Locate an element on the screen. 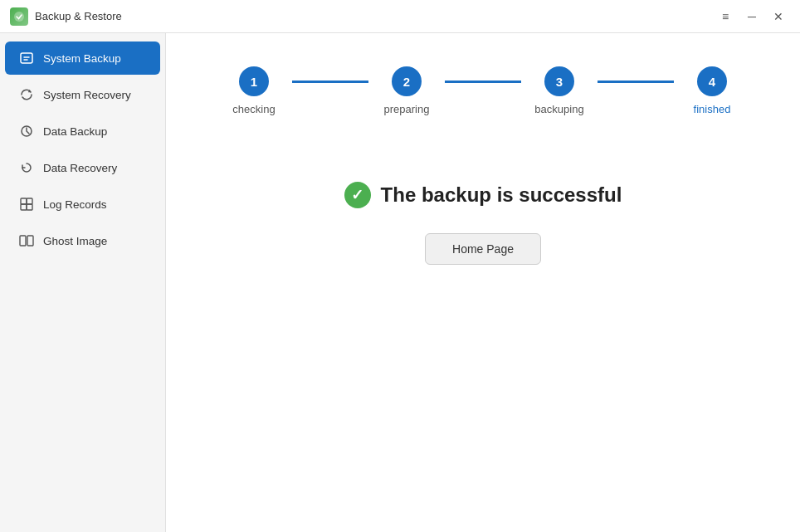 This screenshot has width=800, height=532. sidebar-item-system-backup: System Backup is located at coordinates (83, 58).